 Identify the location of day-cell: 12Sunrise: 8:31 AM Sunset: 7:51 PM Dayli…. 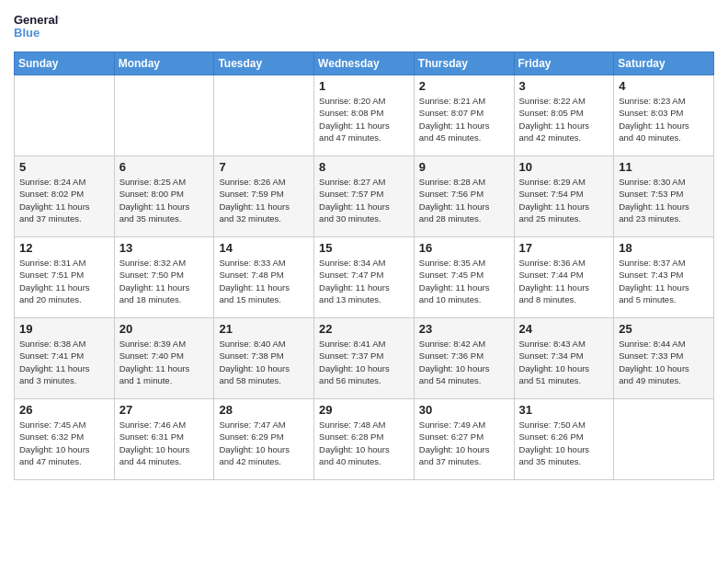
(64, 278).